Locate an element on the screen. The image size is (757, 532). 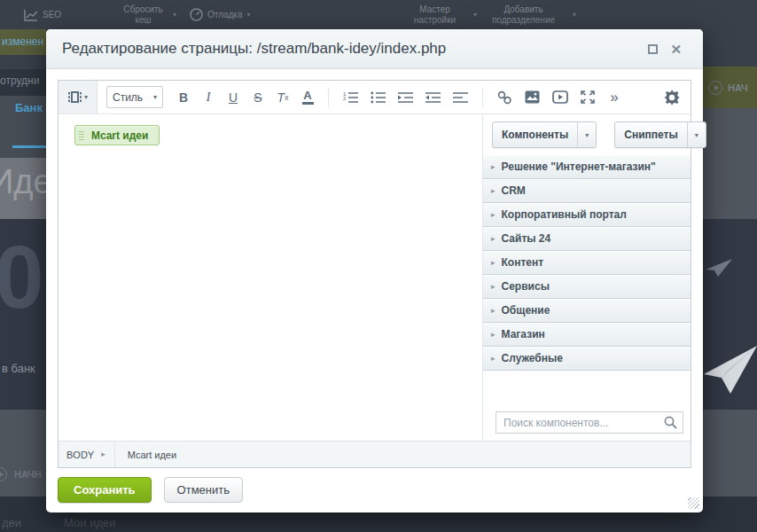
search-icon is located at coordinates (670, 422).